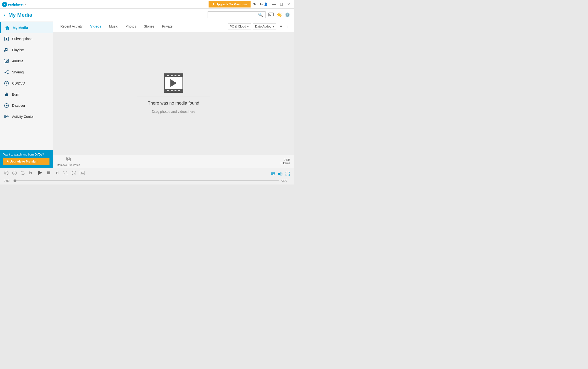 This screenshot has height=369, width=588. What do you see at coordinates (7, 72) in the screenshot?
I see `sharing-icon` at bounding box center [7, 72].